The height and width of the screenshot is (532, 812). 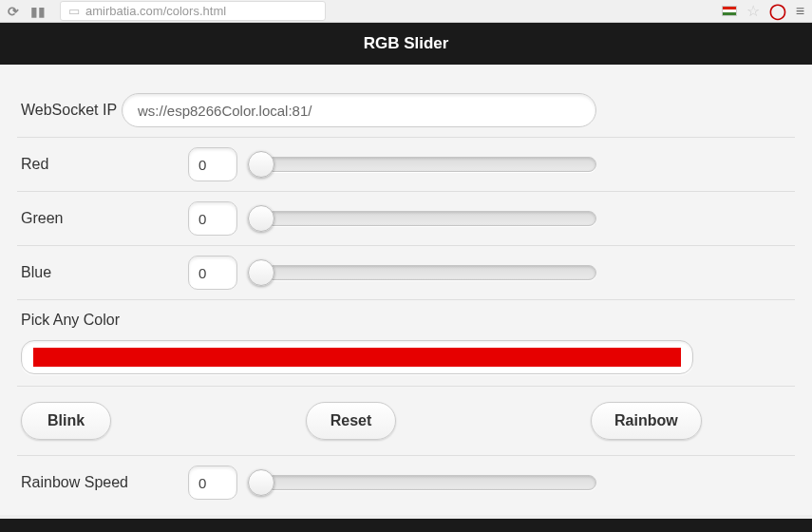 What do you see at coordinates (74, 11) in the screenshot?
I see `page-icon: ▭` at bounding box center [74, 11].